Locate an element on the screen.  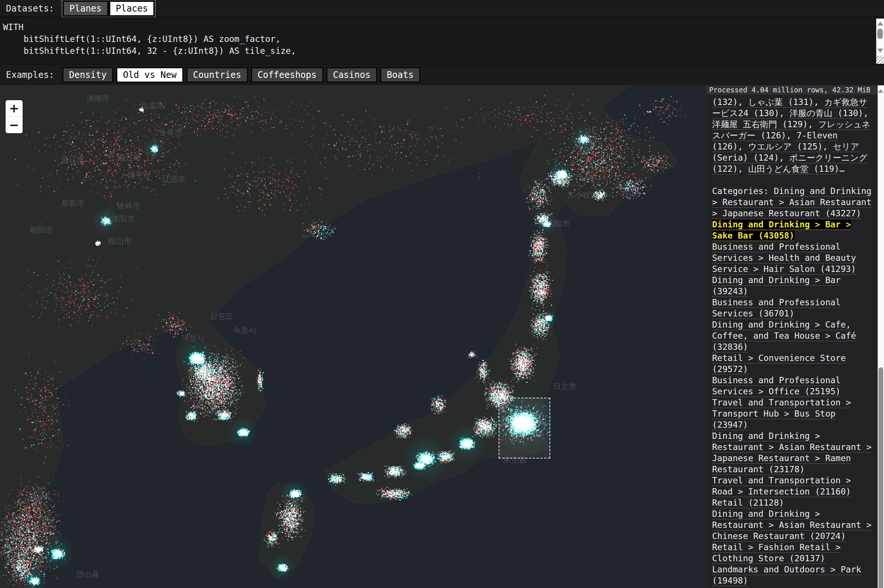
sql-code: WITH bitShiftLeft(1::UInt64, {z:UInt8}) … is located at coordinates (442, 37).